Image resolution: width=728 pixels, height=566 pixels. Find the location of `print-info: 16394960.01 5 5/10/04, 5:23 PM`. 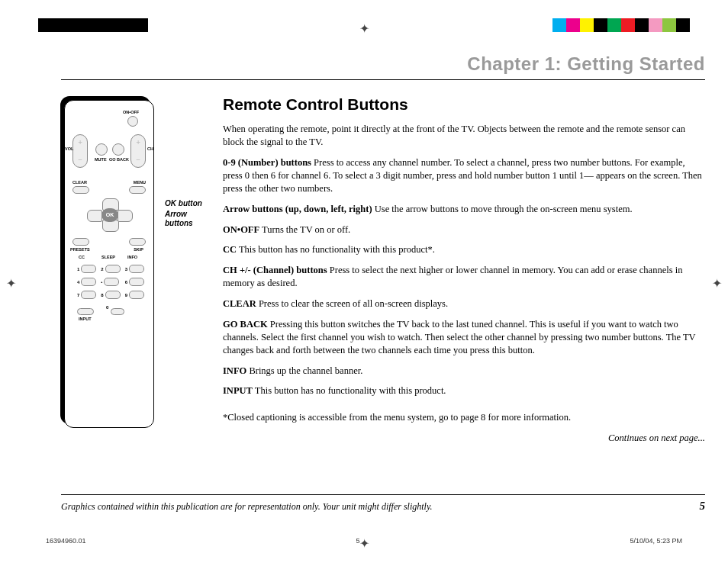

print-info: 16394960.01 5 5/10/04, 5:23 PM is located at coordinates (364, 541).